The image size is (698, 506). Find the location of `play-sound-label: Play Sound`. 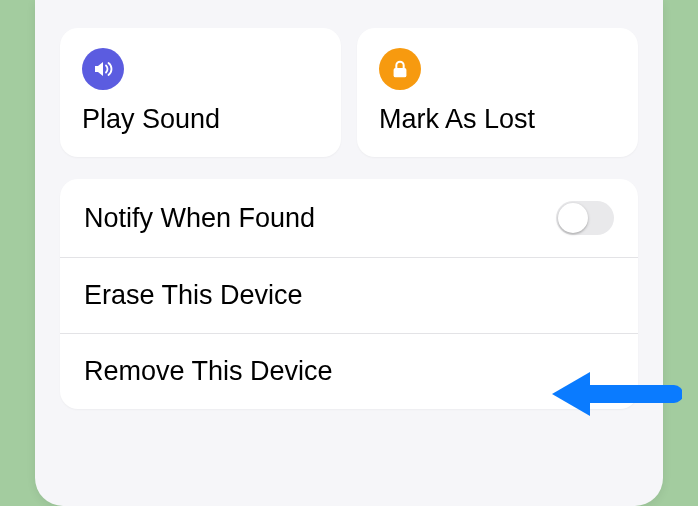

play-sound-label: Play Sound is located at coordinates (200, 120).